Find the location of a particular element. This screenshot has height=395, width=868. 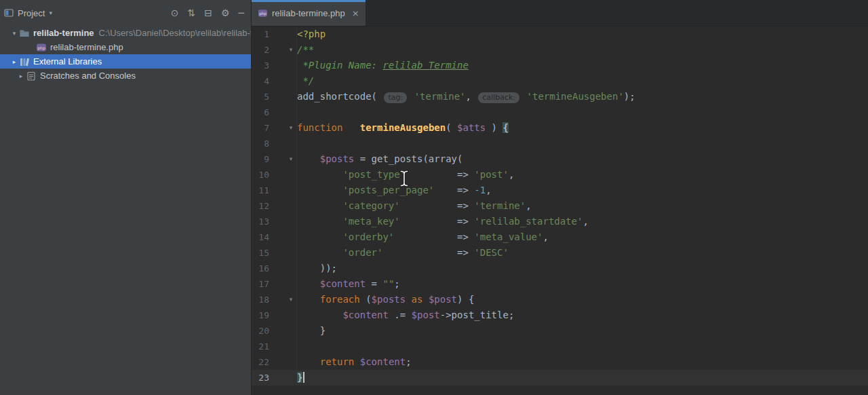

code-line: 'posts_per_page' => -1, is located at coordinates (583, 190).